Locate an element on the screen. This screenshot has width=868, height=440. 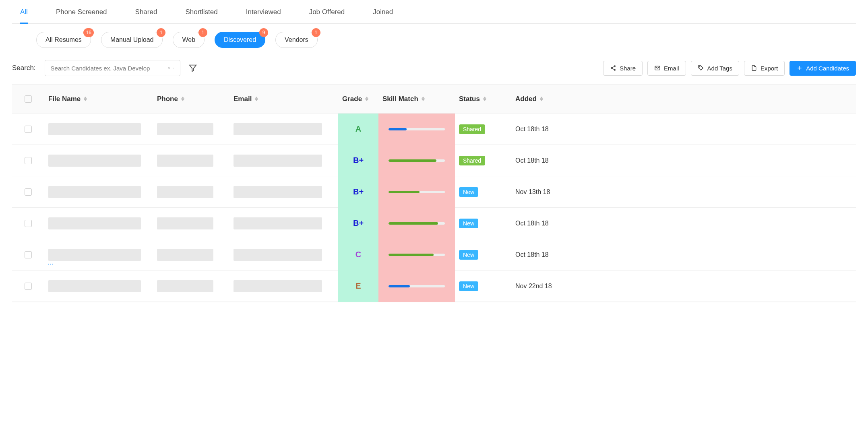
column-header-phone: Phone is located at coordinates (191, 99).